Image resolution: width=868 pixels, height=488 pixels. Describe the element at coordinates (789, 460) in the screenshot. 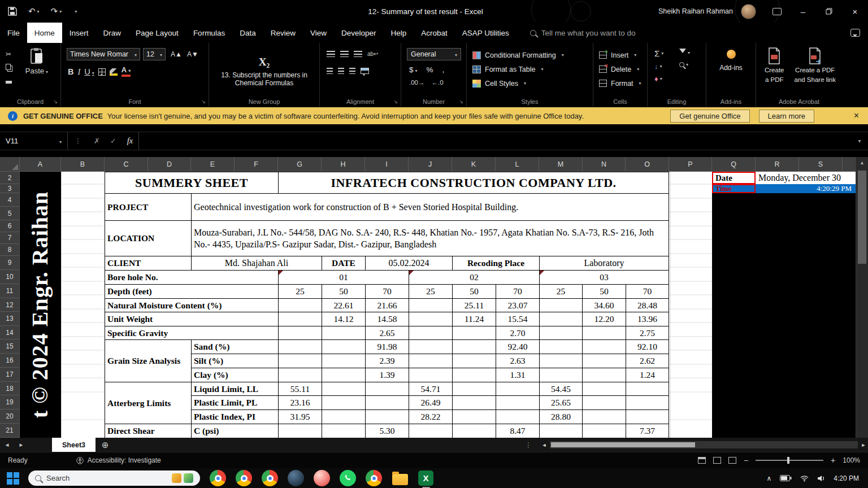

I see `zoom-slider` at that location.